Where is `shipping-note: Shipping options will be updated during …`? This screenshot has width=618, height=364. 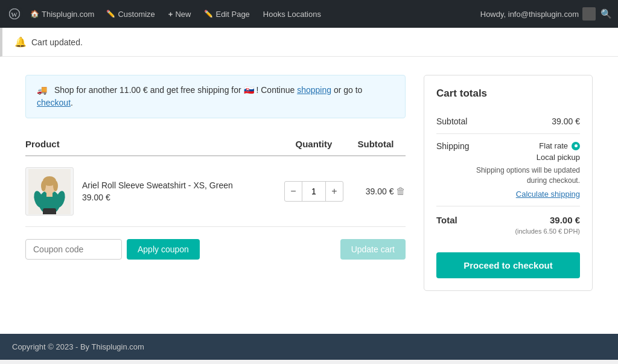
shipping-note: Shipping options will be updated during … is located at coordinates (525, 176).